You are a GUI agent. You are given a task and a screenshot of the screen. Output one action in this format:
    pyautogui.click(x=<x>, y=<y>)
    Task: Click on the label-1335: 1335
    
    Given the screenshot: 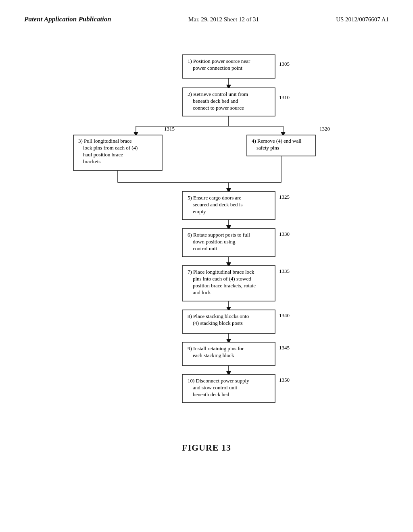 What is the action you would take?
    pyautogui.click(x=284, y=271)
    